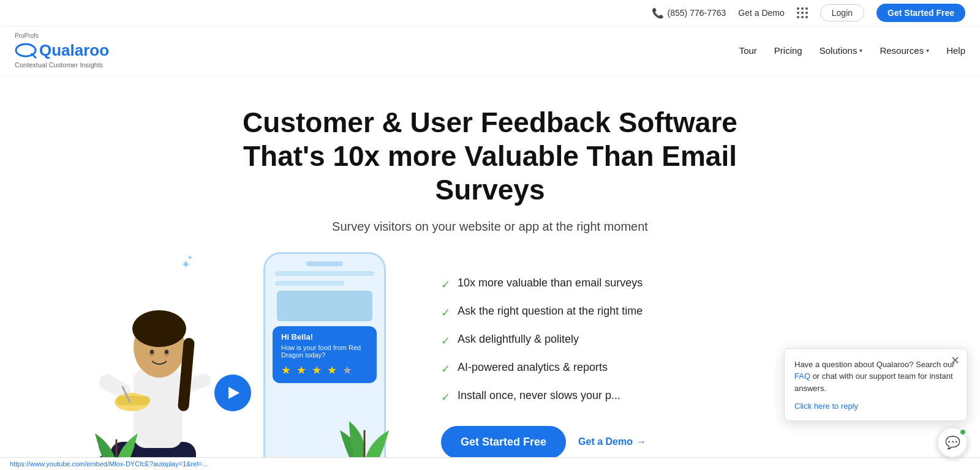 Image resolution: width=980 pixels, height=470 pixels. Describe the element at coordinates (876, 377) in the screenshot. I see `chat-popup-text: Have a question about Qualaroo? Search o…` at that location.